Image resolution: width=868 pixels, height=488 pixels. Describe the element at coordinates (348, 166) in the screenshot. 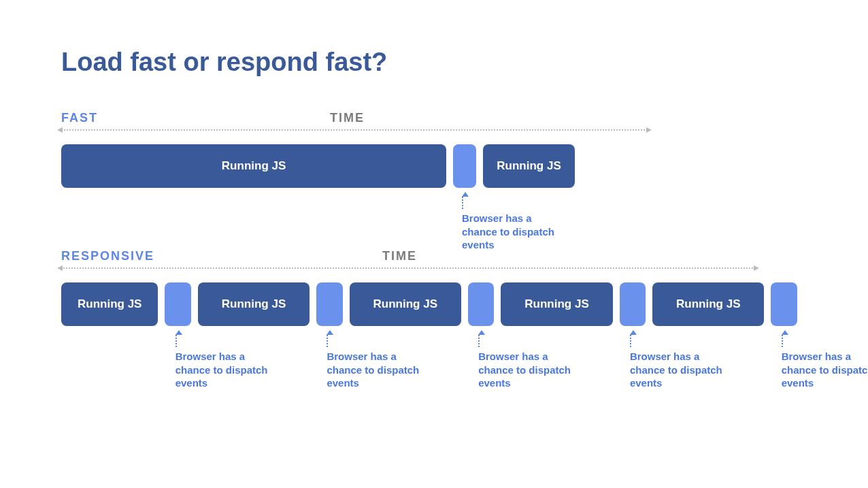

I see `timeline-fast-blocks: Running JSBrowser has a chance to dispat…` at that location.